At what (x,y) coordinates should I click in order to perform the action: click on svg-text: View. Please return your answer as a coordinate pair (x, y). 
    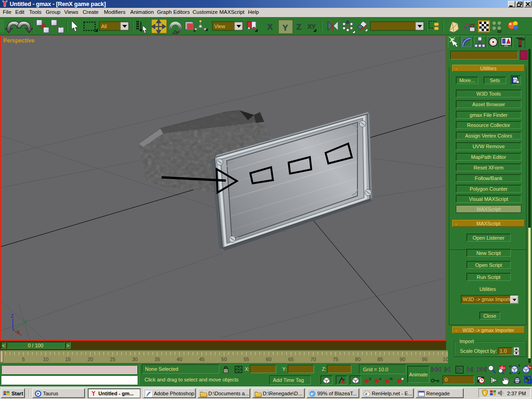
    Looking at the image, I should click on (220, 26).